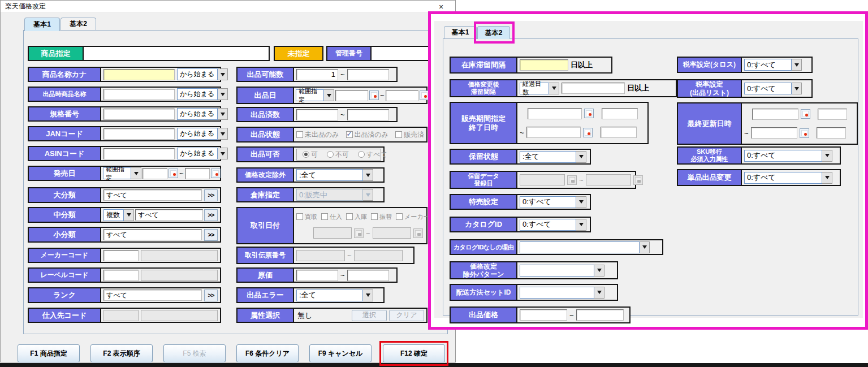 This screenshot has height=367, width=868. Describe the element at coordinates (774, 133) in the screenshot. I see `last-update-to-date-input` at that location.